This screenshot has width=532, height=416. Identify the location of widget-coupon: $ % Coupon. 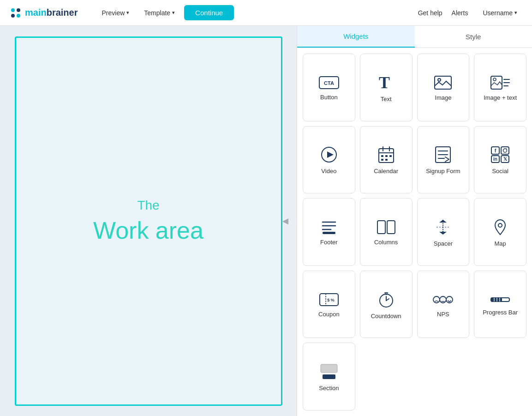
(329, 305).